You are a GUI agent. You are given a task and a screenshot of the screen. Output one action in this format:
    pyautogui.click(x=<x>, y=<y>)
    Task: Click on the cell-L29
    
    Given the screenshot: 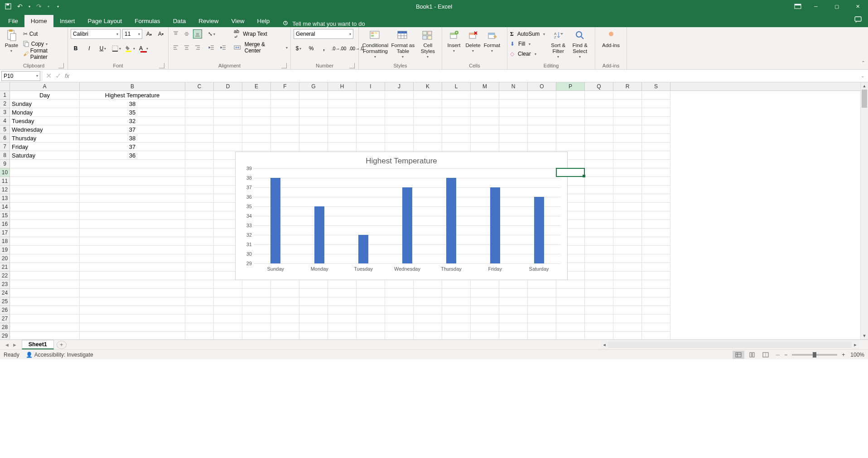 What is the action you would take?
    pyautogui.click(x=457, y=336)
    